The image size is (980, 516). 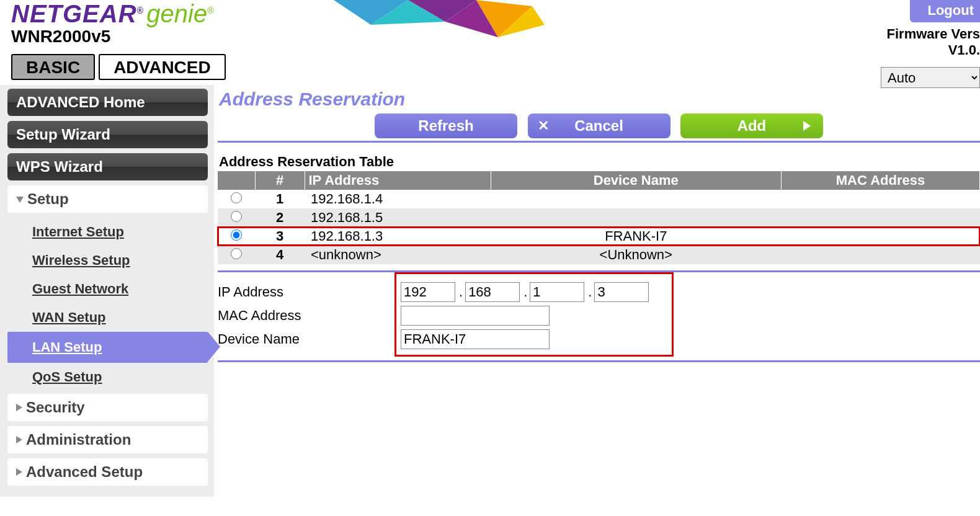 What do you see at coordinates (108, 440) in the screenshot?
I see `sidebar-section-administration: Administration` at bounding box center [108, 440].